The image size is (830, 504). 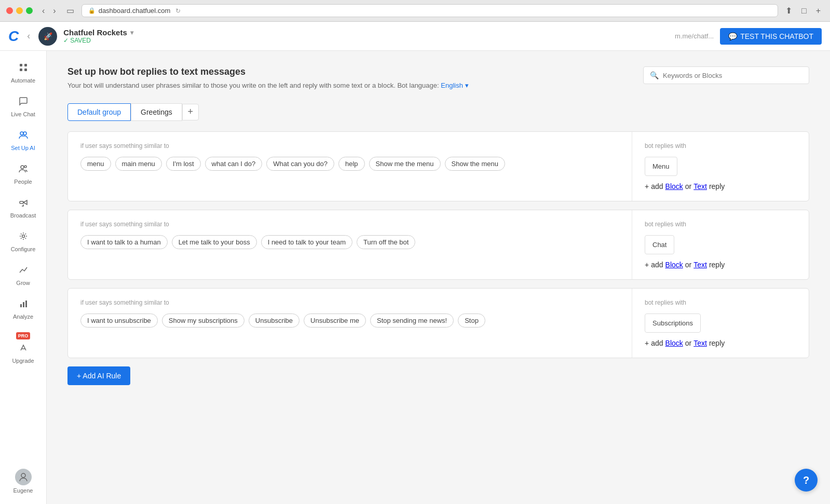 I want to click on add-text-link-1: Text, so click(x=700, y=186).